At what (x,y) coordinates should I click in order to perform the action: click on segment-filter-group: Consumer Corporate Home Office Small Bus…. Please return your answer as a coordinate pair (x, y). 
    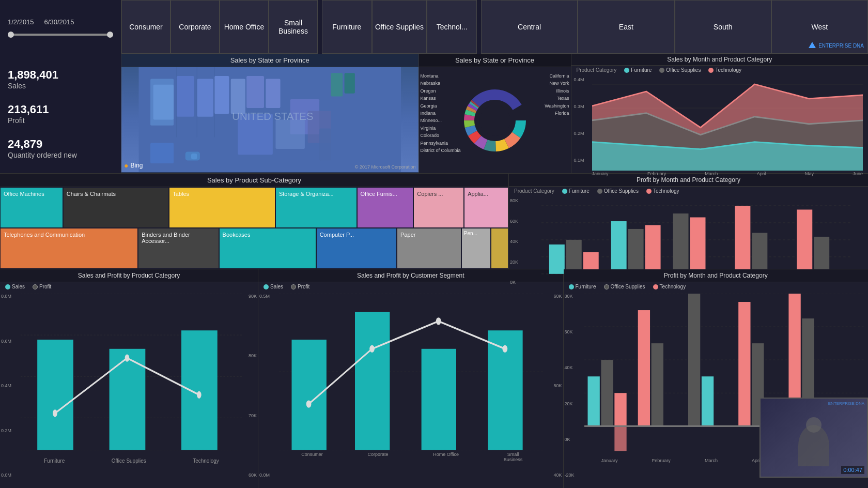
    Looking at the image, I should click on (220, 27).